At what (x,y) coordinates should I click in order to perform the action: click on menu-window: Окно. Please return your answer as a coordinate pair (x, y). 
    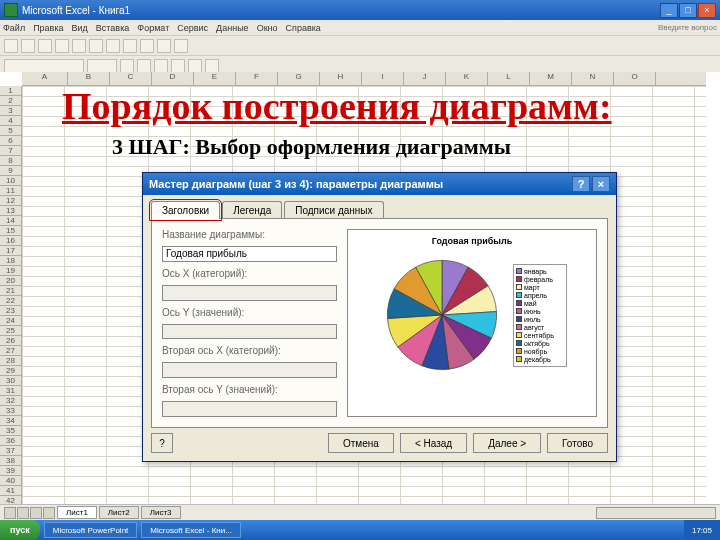
    Looking at the image, I should click on (268, 28).